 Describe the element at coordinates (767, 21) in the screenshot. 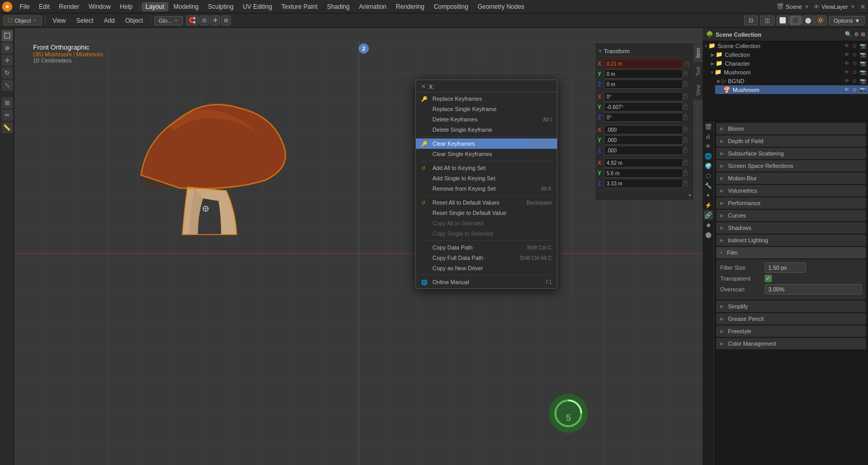

I see `xray-btn: ◫` at that location.